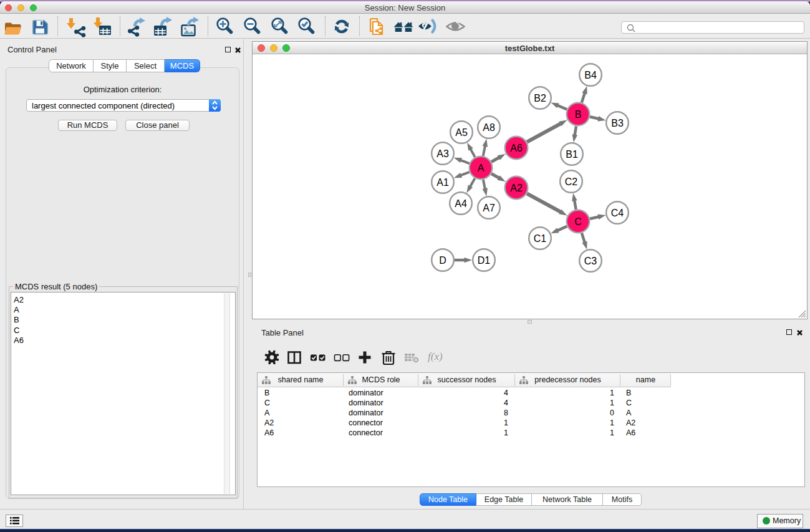  Describe the element at coordinates (489, 208) in the screenshot. I see `svg-text: A7` at that location.